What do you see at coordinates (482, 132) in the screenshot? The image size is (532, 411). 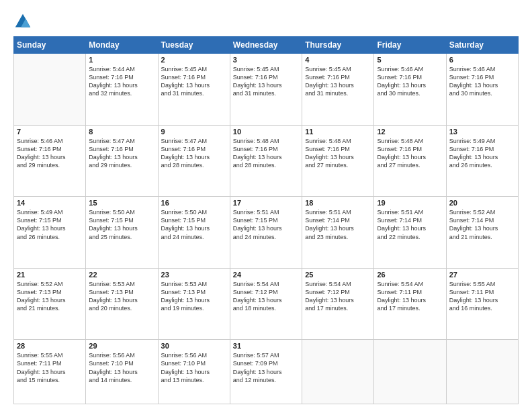 I see `day-number: 13` at bounding box center [482, 132].